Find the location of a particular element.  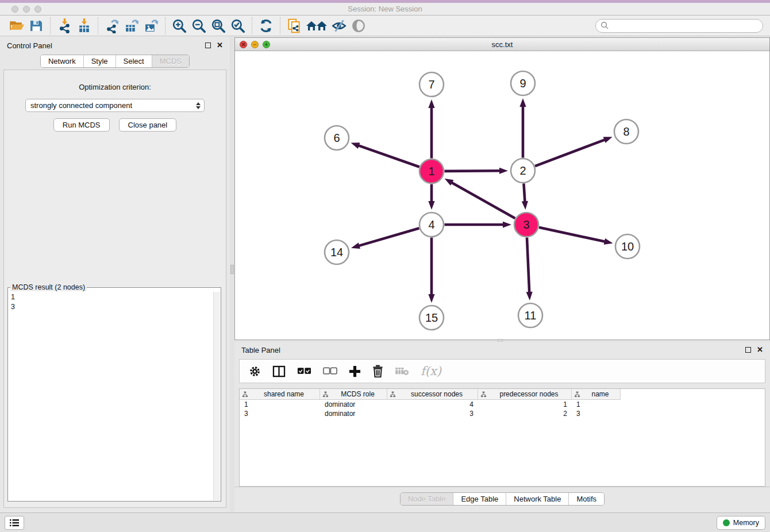

show-columns-button is located at coordinates (279, 371).